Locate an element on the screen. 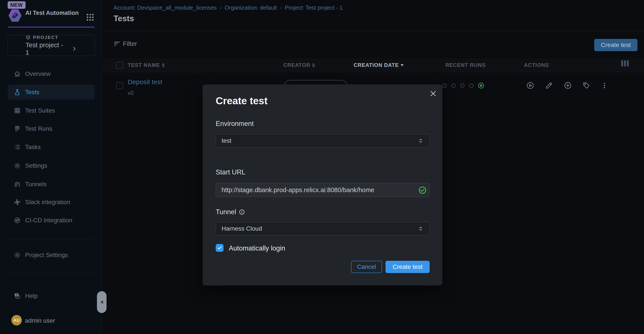 The height and width of the screenshot is (334, 644). cube-icon is located at coordinates (28, 38).